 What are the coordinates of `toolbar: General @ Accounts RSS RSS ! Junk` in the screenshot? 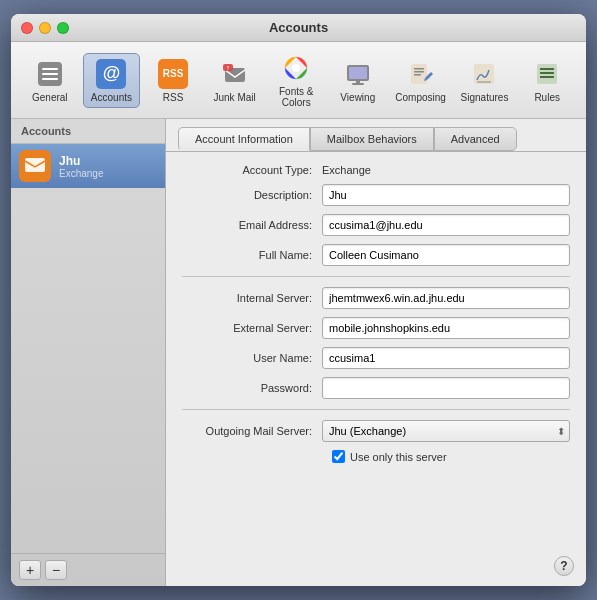 It's located at (298, 80).